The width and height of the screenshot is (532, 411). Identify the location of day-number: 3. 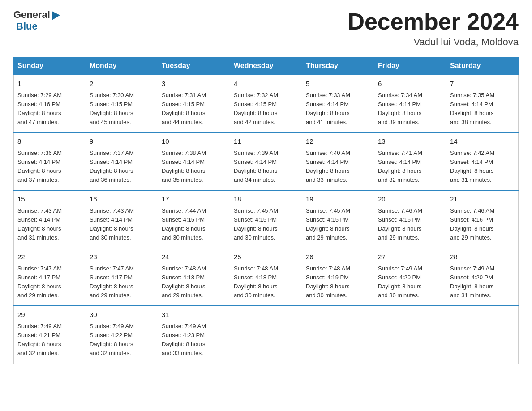
(194, 84).